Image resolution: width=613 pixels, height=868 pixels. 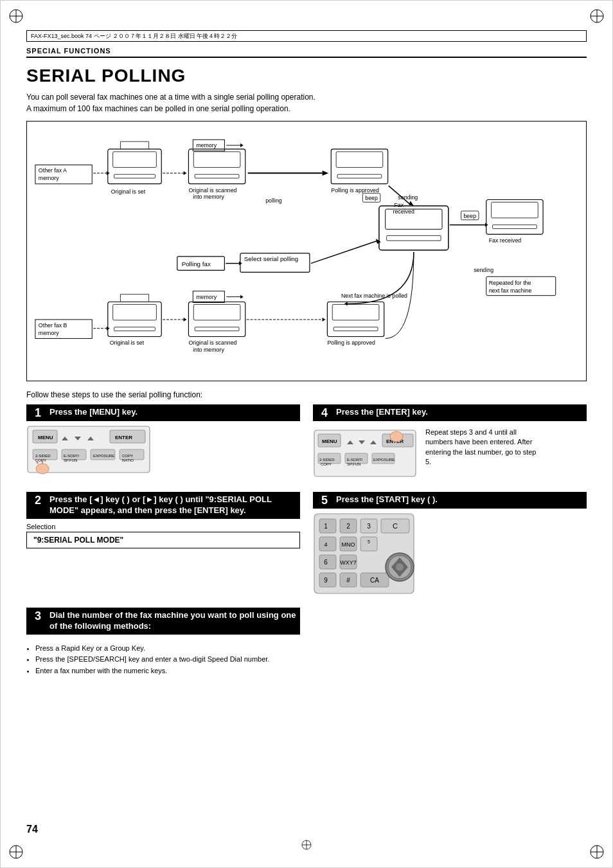 I want to click on svg-text: Other fax B, so click(x=53, y=325).